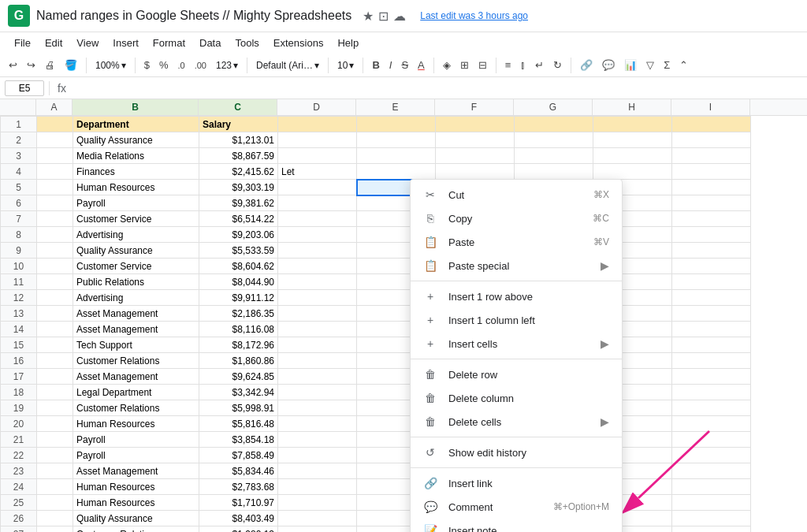  Describe the element at coordinates (136, 314) in the screenshot. I see `cell-b13: Asset Management` at that location.